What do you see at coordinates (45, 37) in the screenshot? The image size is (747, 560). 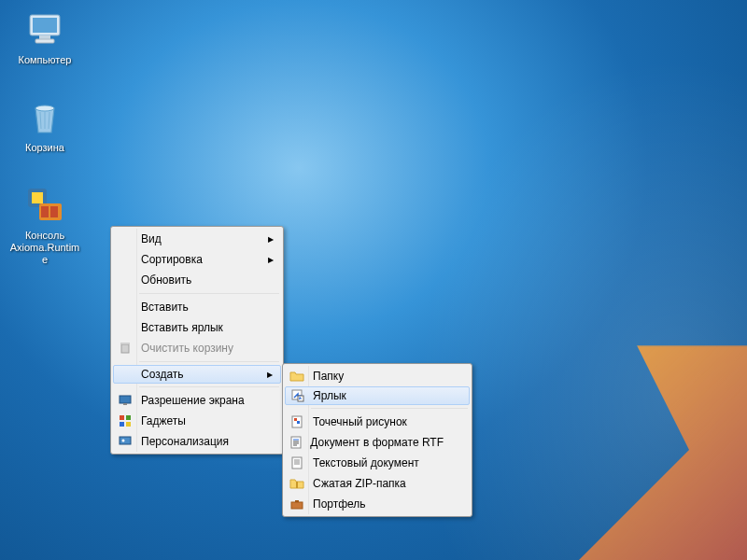 I see `desktop-icon-computer: Компьютер` at bounding box center [45, 37].